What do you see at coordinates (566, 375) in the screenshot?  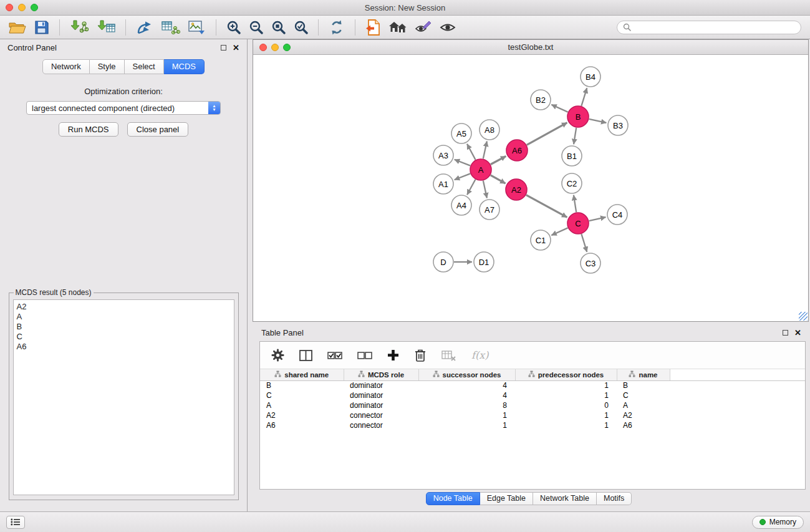 I see `column-header-predecessor-nodes: predecessor nodes` at bounding box center [566, 375].